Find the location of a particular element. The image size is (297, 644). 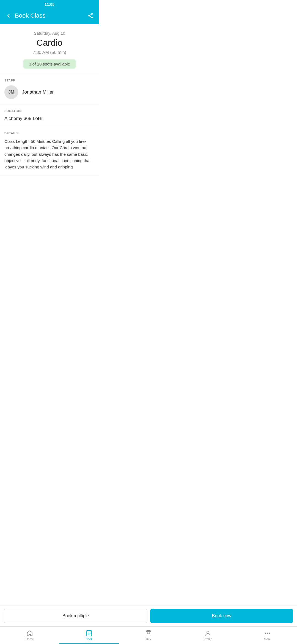

header-left: Book Class is located at coordinates (25, 16).